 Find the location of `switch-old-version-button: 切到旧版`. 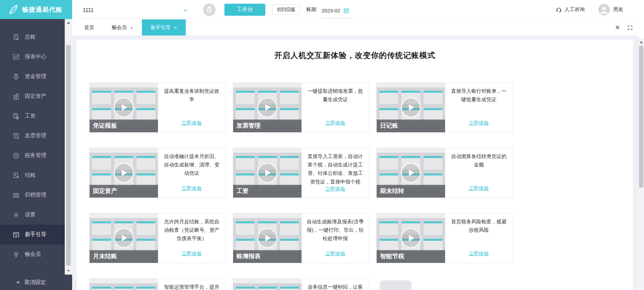

switch-old-version-button: 切到旧版 is located at coordinates (286, 10).